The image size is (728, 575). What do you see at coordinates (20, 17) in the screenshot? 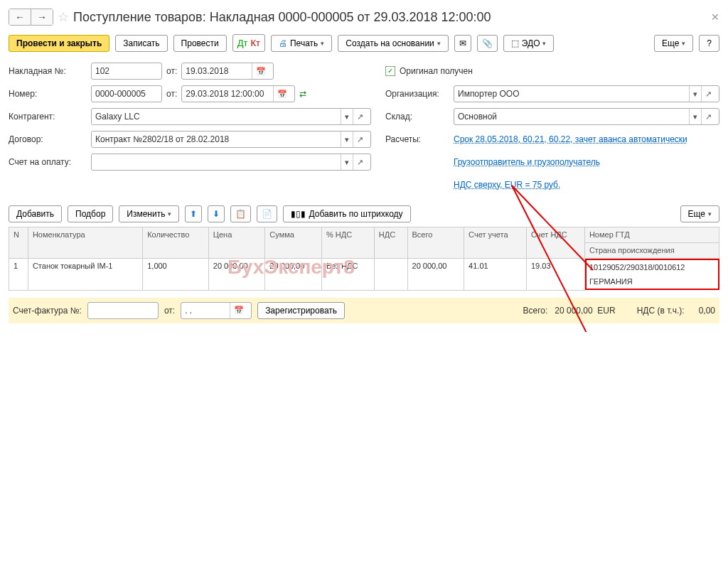
I see `nav-back-button: ←` at bounding box center [20, 17].